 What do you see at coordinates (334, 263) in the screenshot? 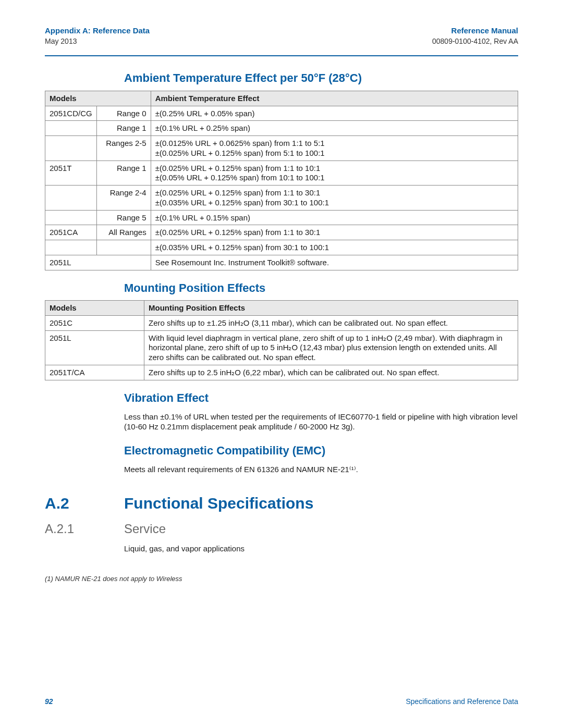
I see `cell-effect: See Rosemount Inc. Instrument Toolkit® s…` at bounding box center [334, 263].